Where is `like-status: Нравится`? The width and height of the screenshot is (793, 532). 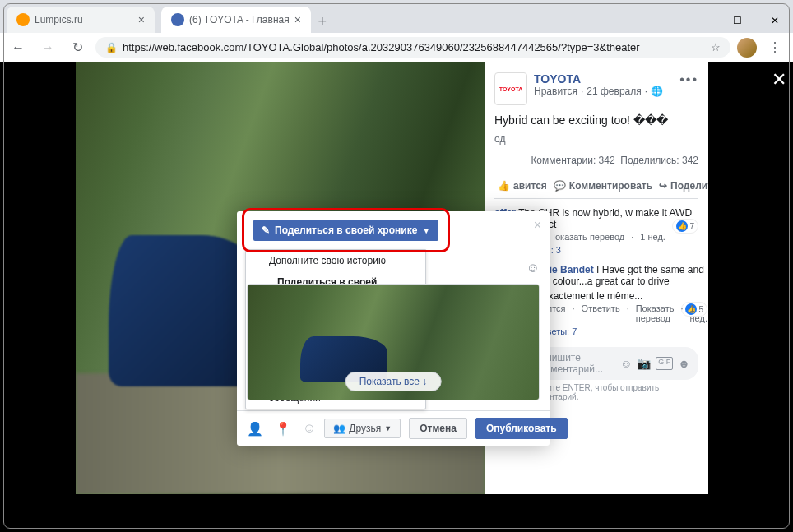 like-status: Нравится is located at coordinates (556, 91).